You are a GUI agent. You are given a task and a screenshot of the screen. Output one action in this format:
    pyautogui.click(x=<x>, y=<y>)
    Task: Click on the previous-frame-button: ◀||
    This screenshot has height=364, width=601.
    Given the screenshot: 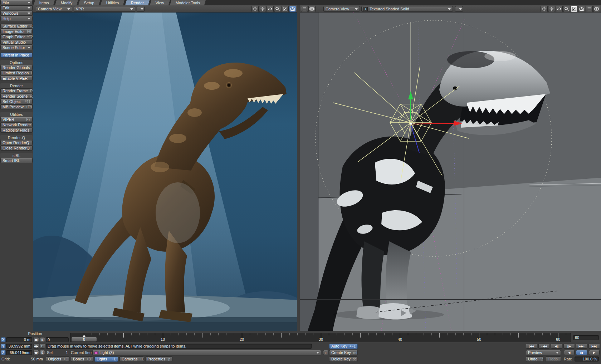 What is the action you would take?
    pyautogui.click(x=557, y=346)
    